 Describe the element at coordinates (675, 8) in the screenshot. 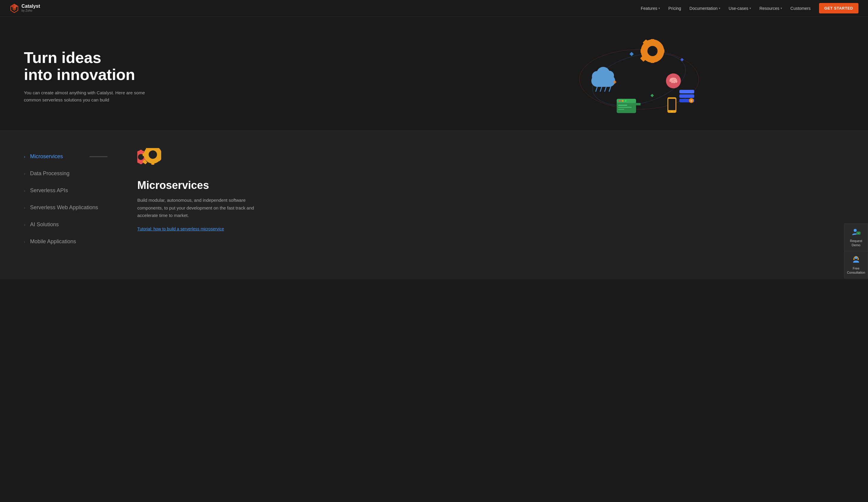

I see `nav-link-pricing: Pricing` at that location.